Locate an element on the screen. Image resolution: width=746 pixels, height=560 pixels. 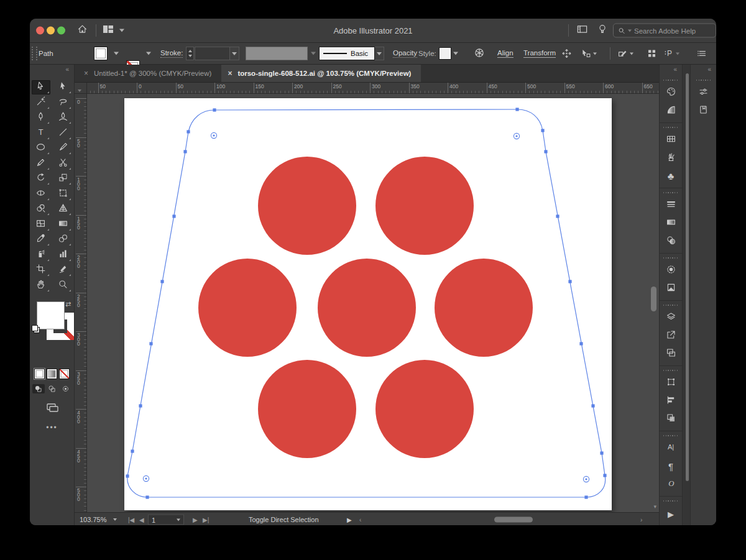
panel-transparency is located at coordinates (671, 241).